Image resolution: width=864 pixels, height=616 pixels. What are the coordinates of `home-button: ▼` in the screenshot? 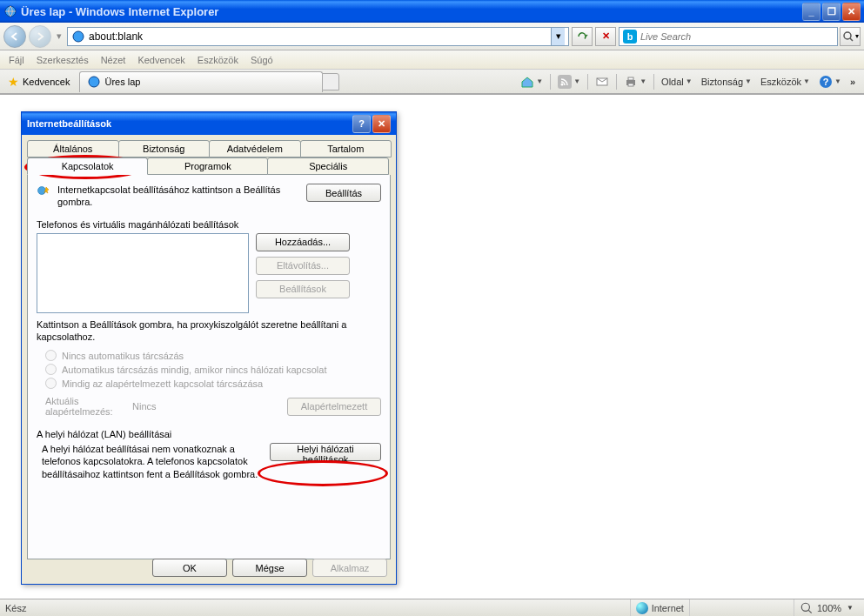 It's located at (532, 82).